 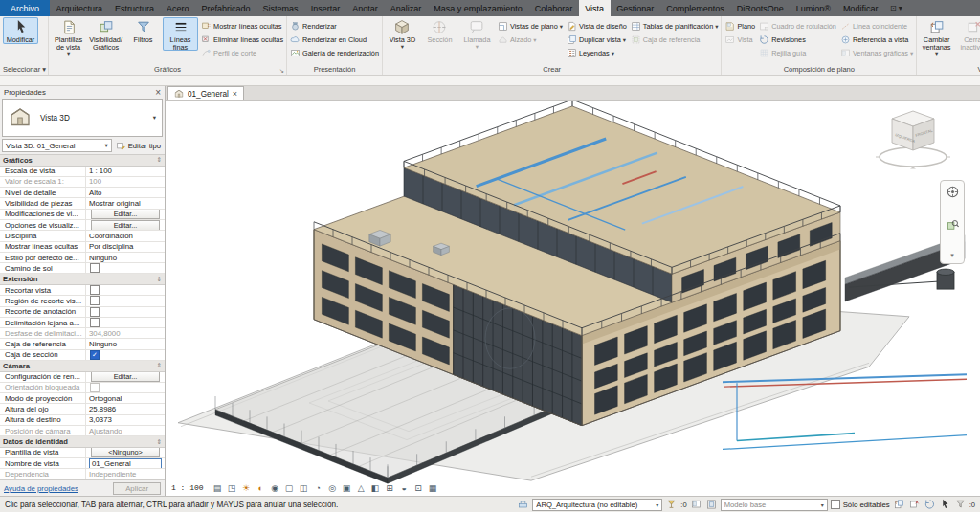 What do you see at coordinates (860, 8) in the screenshot?
I see `ribbon-tab-modificar: Modificar` at bounding box center [860, 8].